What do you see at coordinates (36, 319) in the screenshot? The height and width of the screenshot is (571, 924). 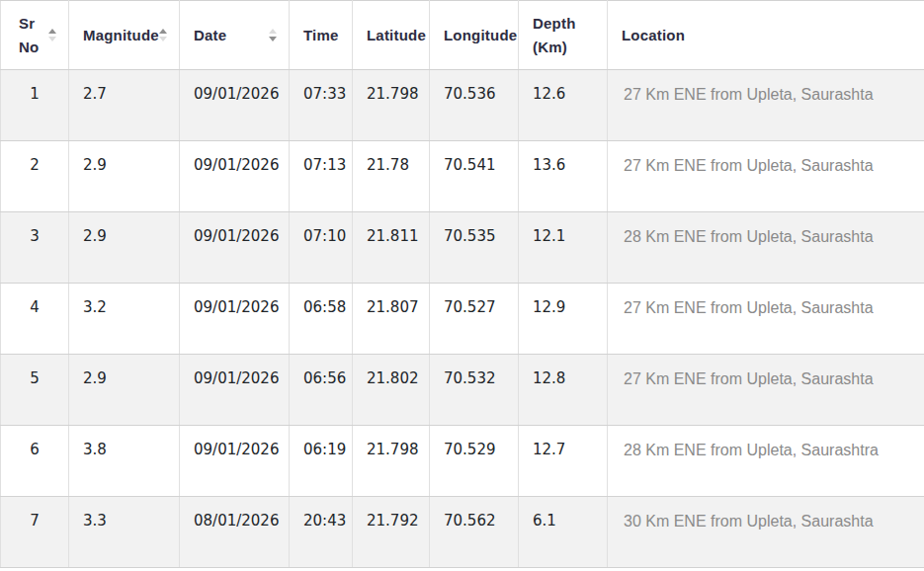 I see `cell-sr_no: 4` at bounding box center [36, 319].